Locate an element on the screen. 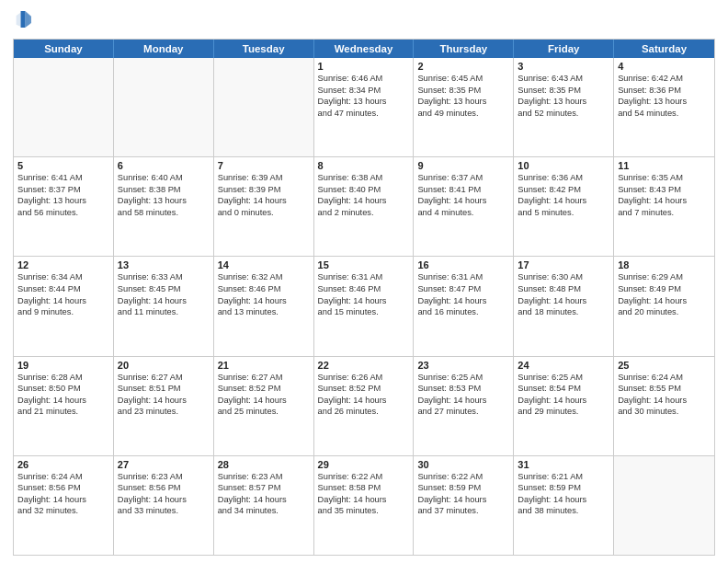  day-number: 4 is located at coordinates (664, 66).